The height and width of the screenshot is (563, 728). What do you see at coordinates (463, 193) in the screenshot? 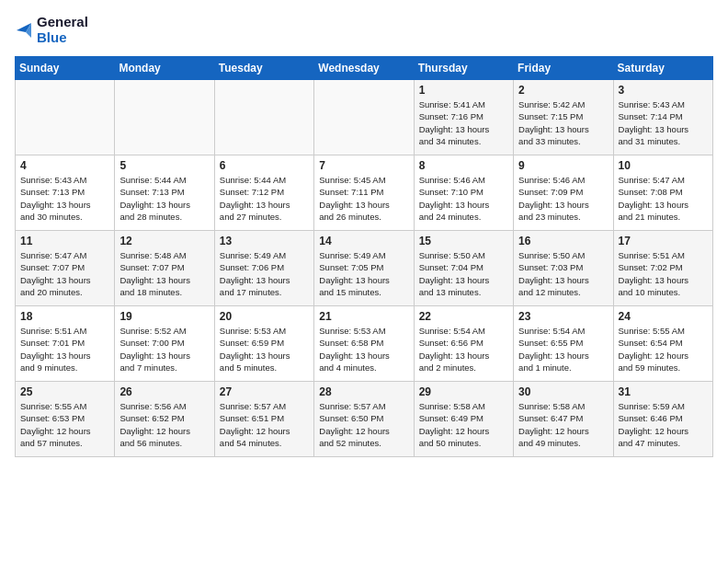
I see `calendar-cell: 8Sunrise: 5:46 AM Sunset: 7:10 PM Daylig…` at bounding box center [463, 193].